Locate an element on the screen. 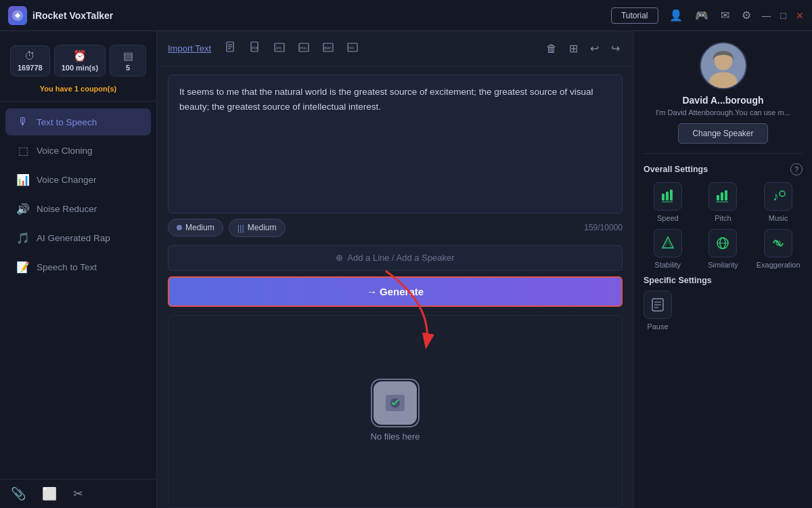 Image resolution: width=812 pixels, height=508 pixels. overall-settings-header: Overall Settings ? is located at coordinates (723, 169).